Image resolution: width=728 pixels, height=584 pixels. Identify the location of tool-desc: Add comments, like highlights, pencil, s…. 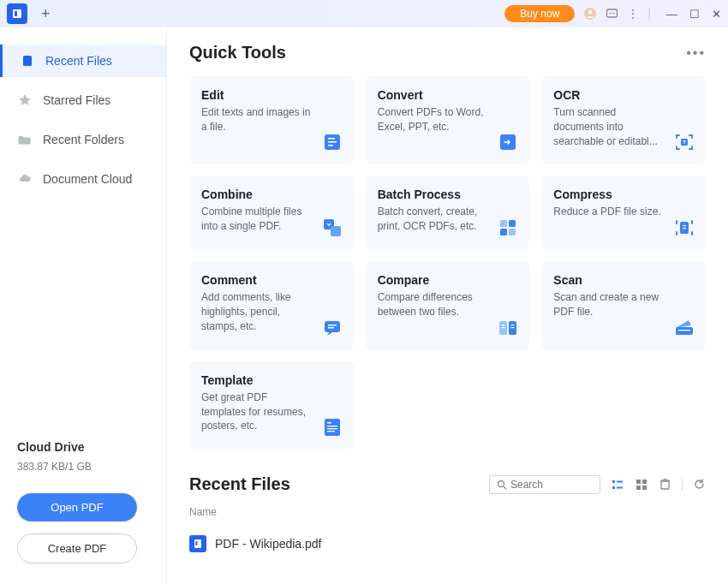
(257, 312).